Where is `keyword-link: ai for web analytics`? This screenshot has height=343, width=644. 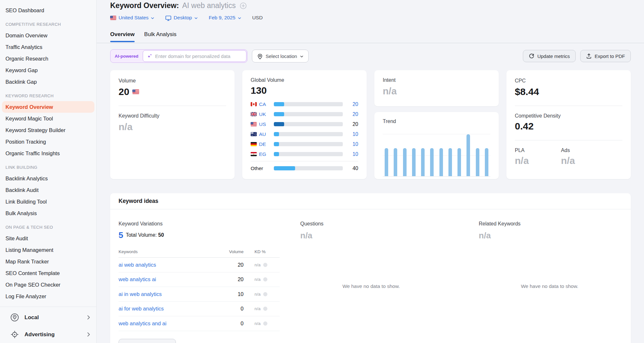
keyword-link: ai for web analytics is located at coordinates (141, 309).